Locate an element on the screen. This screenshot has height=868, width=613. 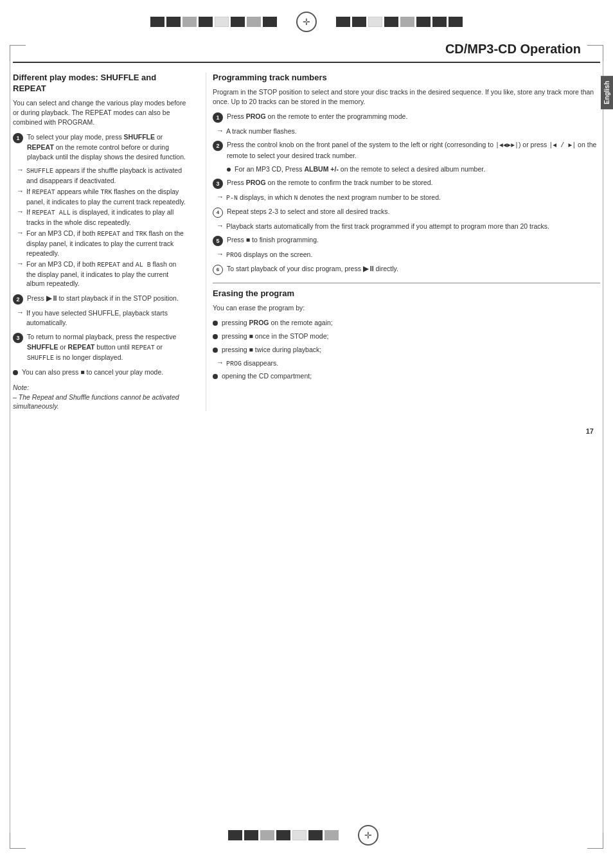
block4 is located at coordinates (206, 22).